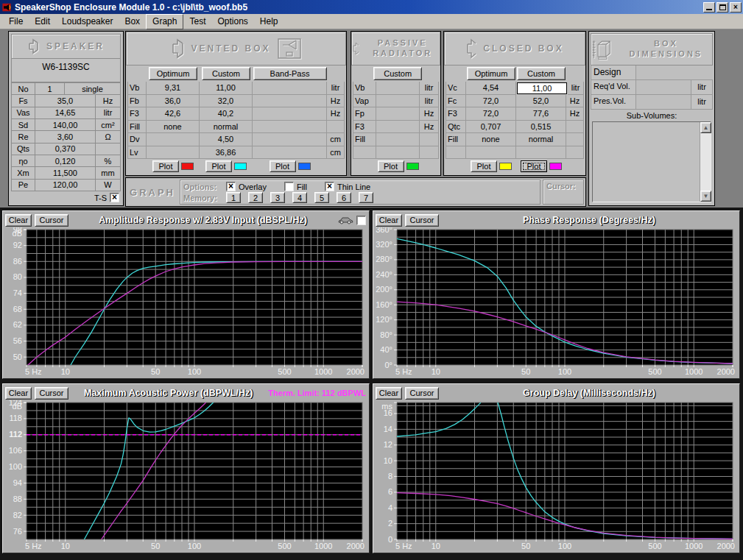 The image size is (743, 560). What do you see at coordinates (675, 73) in the screenshot?
I see `design-value` at bounding box center [675, 73].